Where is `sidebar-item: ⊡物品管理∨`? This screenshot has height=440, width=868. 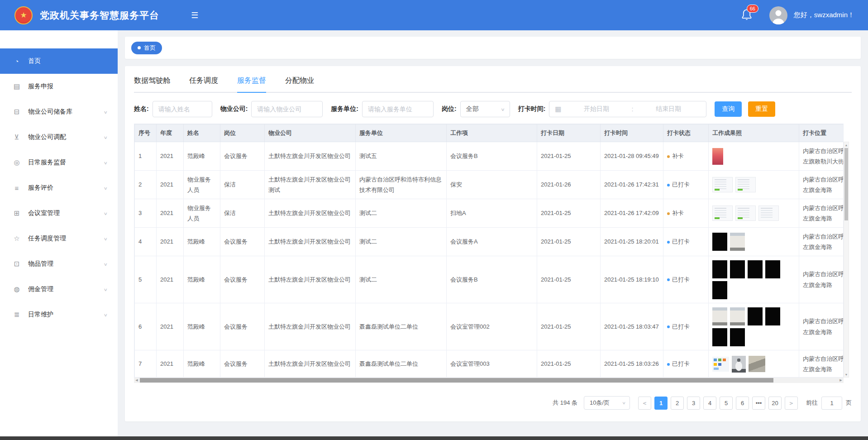
sidebar-item: ⊡物品管理∨ is located at coordinates (59, 264).